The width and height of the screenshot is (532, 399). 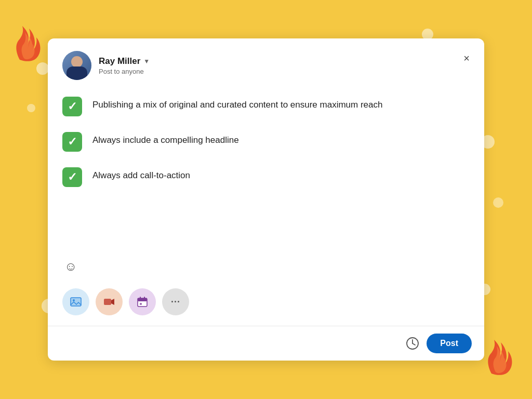 I want to click on more-icon: ···, so click(x=176, y=302).